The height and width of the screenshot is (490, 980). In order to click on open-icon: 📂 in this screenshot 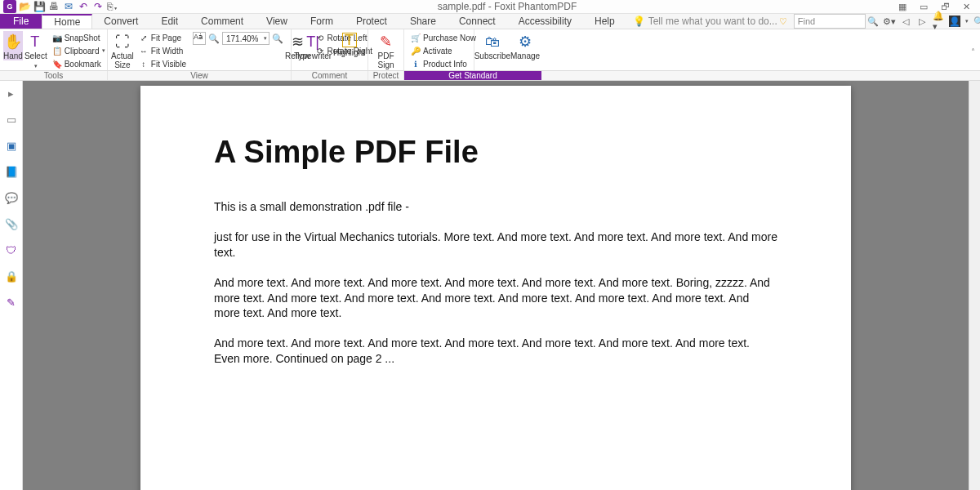, I will do `click(24, 7)`.